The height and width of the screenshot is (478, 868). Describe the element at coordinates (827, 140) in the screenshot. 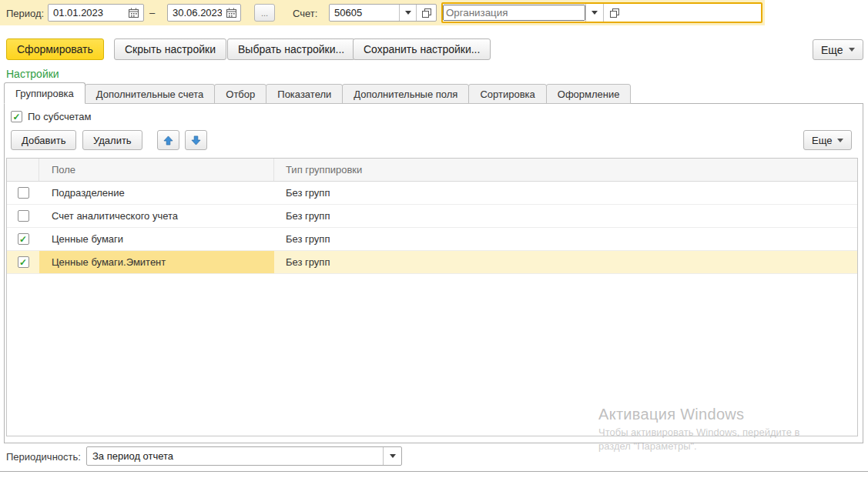

I see `more-button-grouping: Еще` at that location.